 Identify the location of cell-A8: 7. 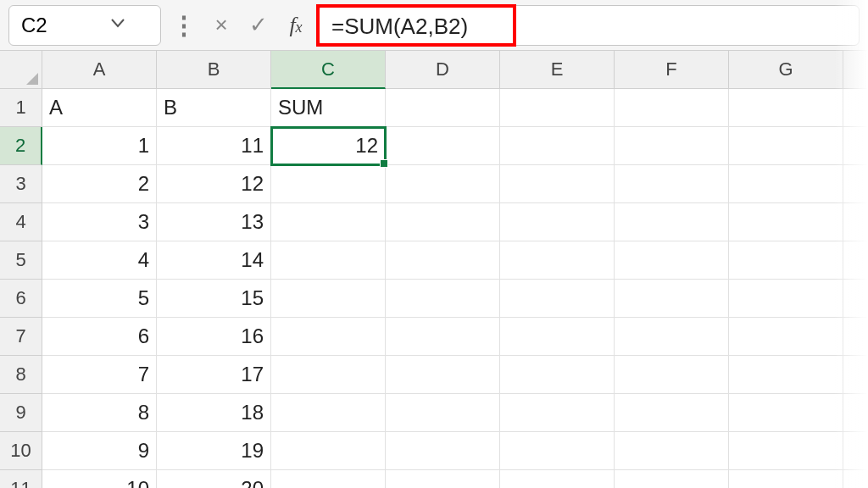
(100, 374).